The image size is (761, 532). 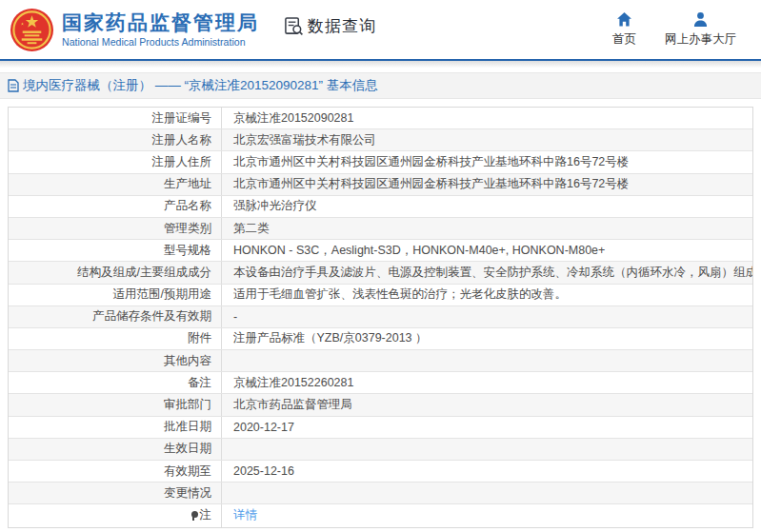 I want to click on row-label: 附件, so click(x=115, y=339).